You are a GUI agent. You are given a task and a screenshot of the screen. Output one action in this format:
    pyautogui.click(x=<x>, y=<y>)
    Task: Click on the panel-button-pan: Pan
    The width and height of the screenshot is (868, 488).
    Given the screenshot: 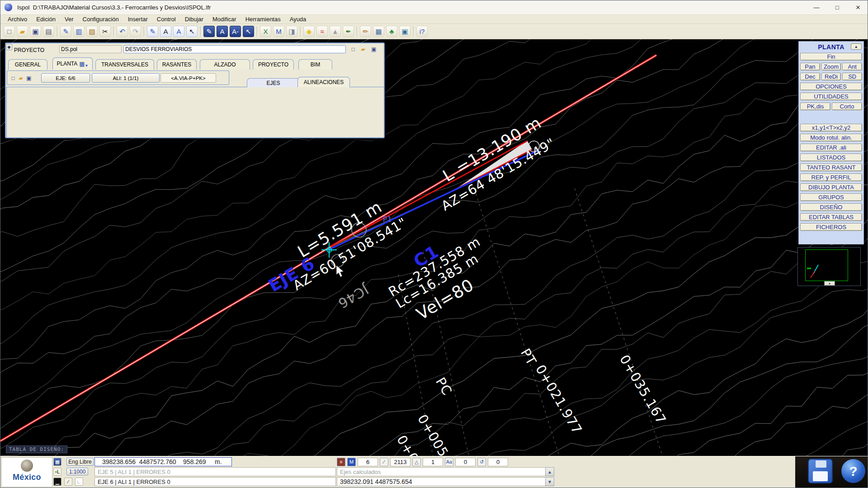 What is the action you would take?
    pyautogui.click(x=810, y=67)
    